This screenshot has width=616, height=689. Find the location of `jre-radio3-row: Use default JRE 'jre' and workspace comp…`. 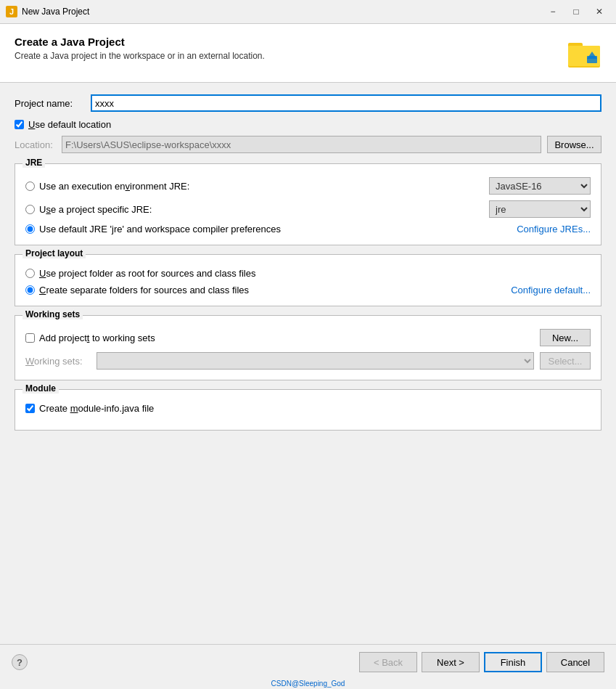

jre-radio3-row: Use default JRE 'jre' and workspace comp… is located at coordinates (308, 229).